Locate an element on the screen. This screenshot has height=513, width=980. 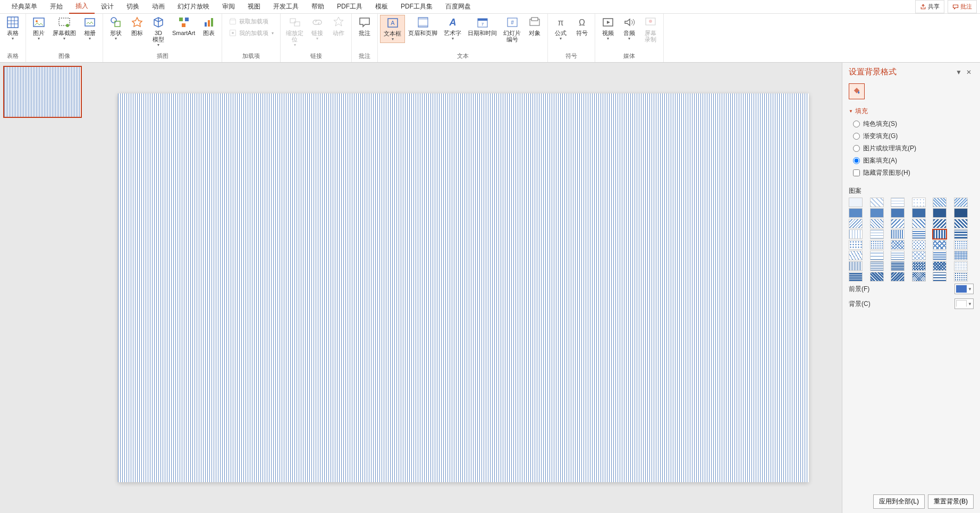
ribbon-chart: 图表 is located at coordinates (209, 26).